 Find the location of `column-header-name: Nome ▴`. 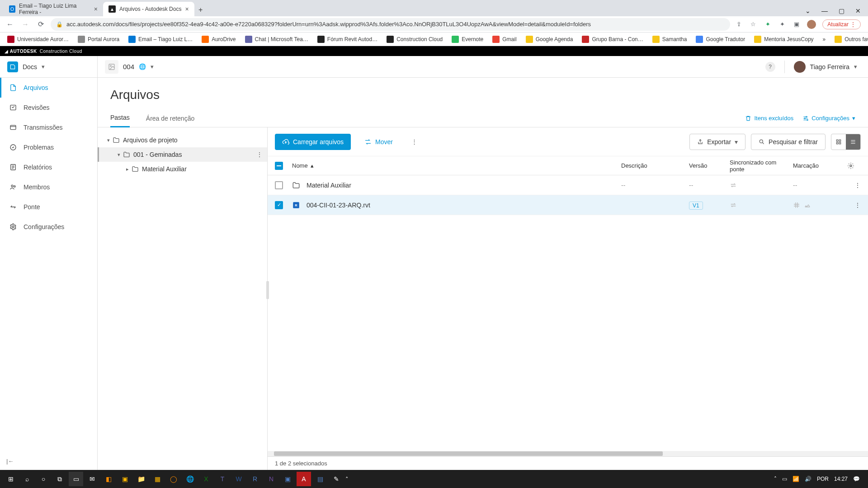

column-header-name: Nome ▴ is located at coordinates (454, 165).